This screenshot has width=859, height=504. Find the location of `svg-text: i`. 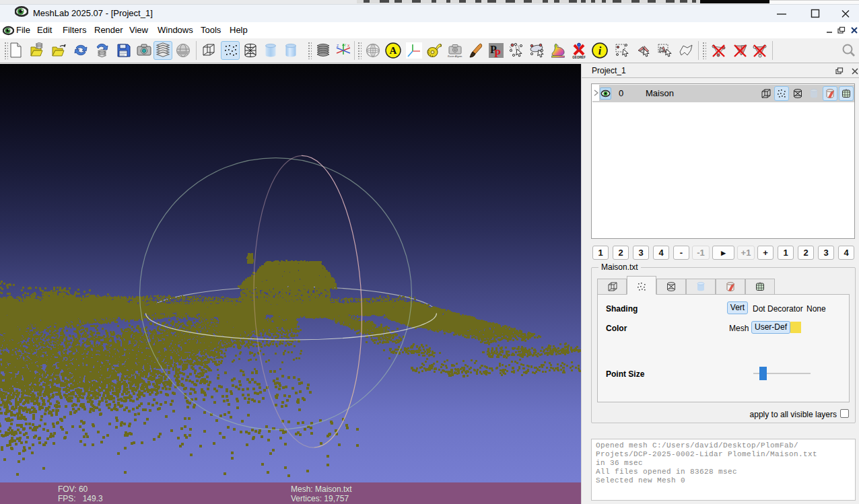

svg-text: i is located at coordinates (600, 51).